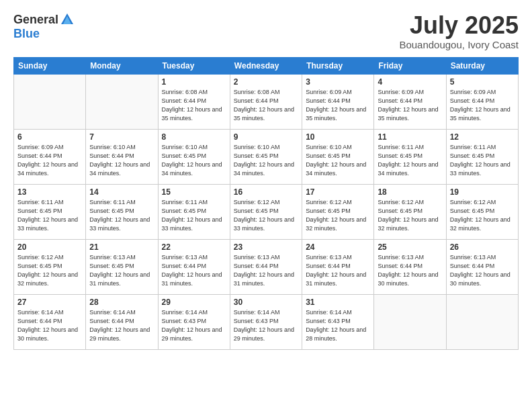  What do you see at coordinates (194, 82) in the screenshot?
I see `day-number: 1` at bounding box center [194, 82].